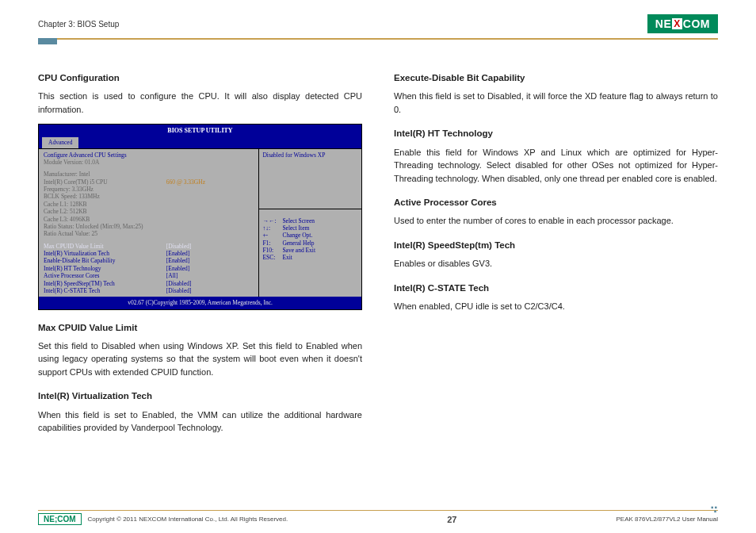 This screenshot has width=756, height=533. Describe the element at coordinates (683, 24) in the screenshot. I see `nexcom-logo: NEXCOM` at that location.